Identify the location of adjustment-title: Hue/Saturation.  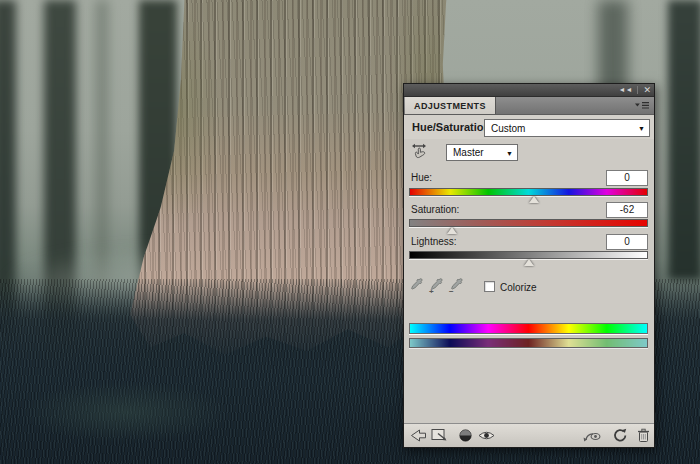
(451, 127).